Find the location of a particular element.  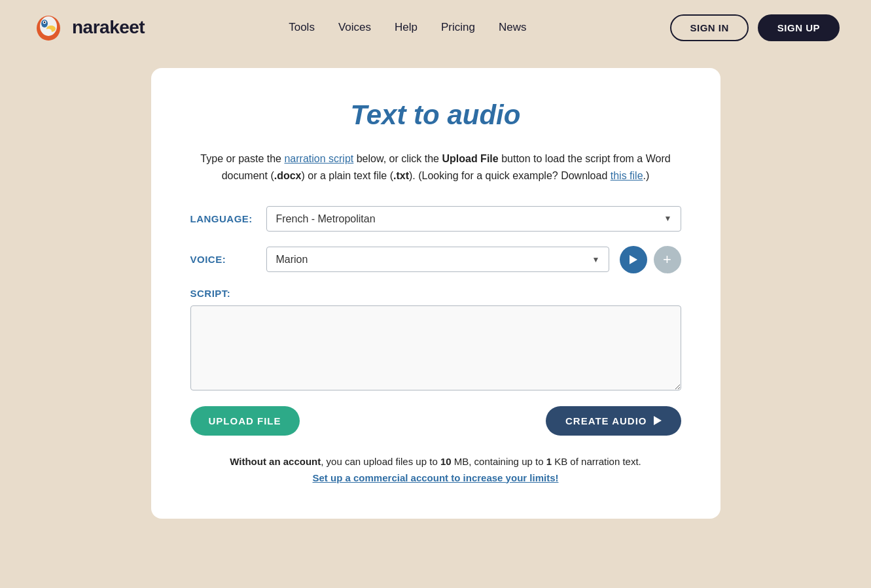

kb-bold: 1 is located at coordinates (549, 462).